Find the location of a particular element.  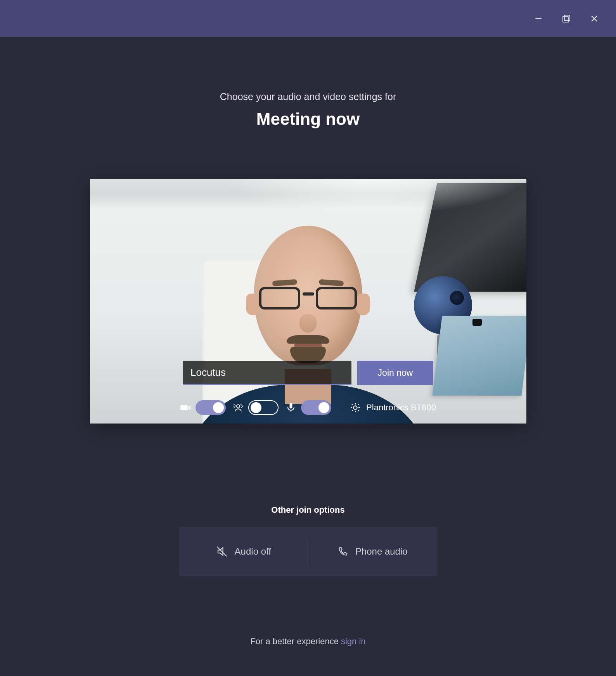

close-icon is located at coordinates (594, 19).